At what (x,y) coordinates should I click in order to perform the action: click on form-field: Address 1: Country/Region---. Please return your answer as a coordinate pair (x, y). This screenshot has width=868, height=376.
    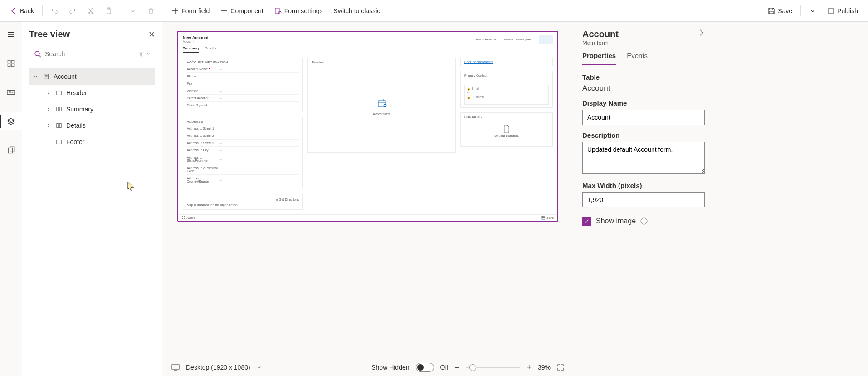
    Looking at the image, I should click on (243, 180).